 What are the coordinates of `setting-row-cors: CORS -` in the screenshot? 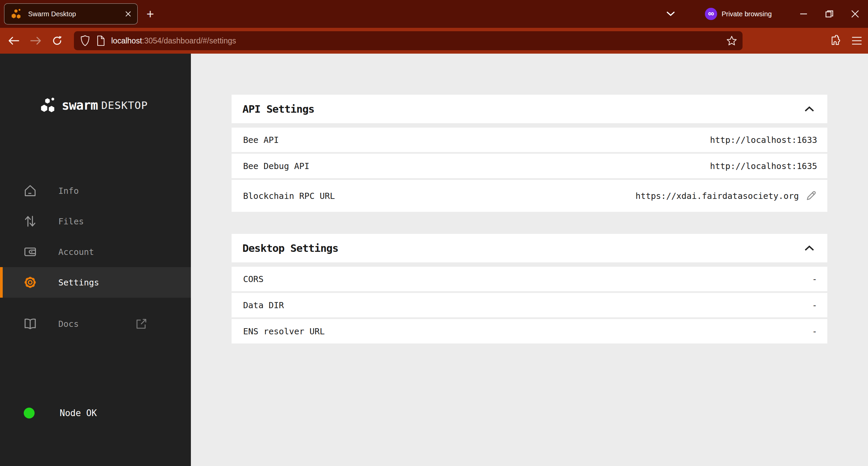 It's located at (530, 279).